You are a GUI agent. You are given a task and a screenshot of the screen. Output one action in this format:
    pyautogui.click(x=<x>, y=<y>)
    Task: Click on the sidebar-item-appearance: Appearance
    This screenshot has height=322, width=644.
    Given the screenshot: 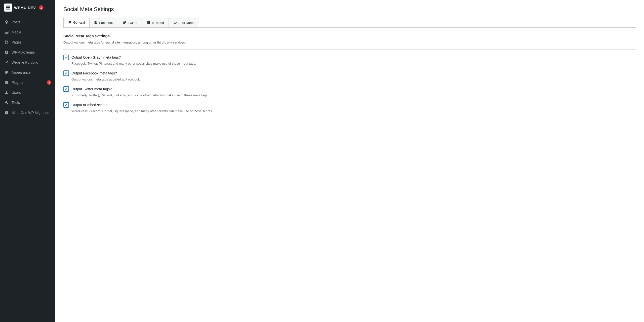 What is the action you would take?
    pyautogui.click(x=28, y=72)
    